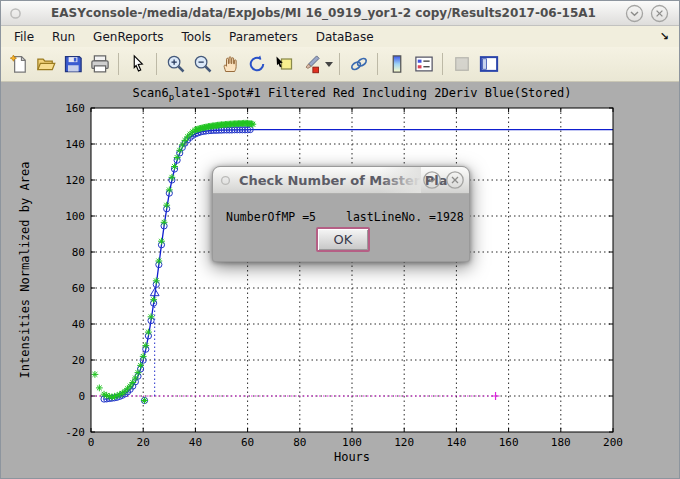  I want to click on window-titlebar: EASYconsole-/media/data/ExpJobs/MI 16_09…, so click(340, 14).